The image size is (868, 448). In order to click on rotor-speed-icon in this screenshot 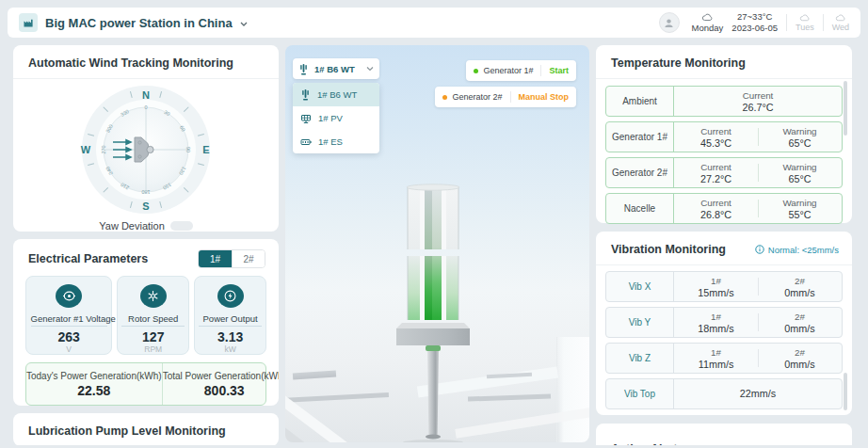, I will do `click(153, 296)`.